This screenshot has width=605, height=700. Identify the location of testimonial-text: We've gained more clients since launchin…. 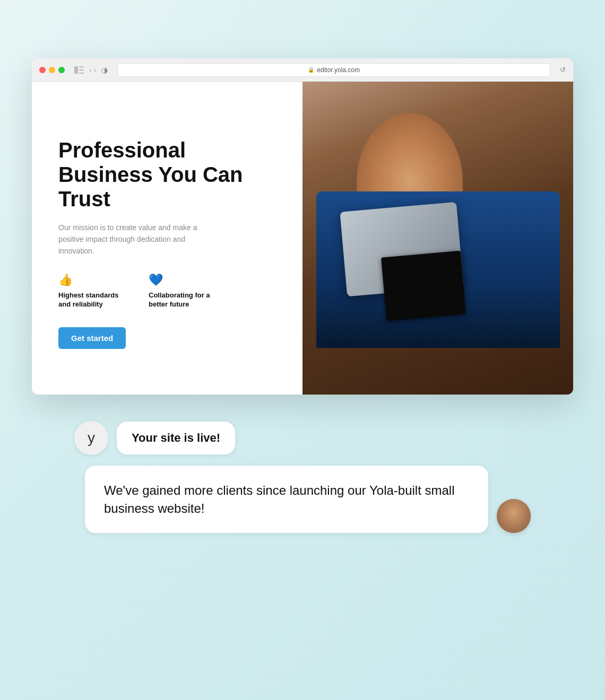
(287, 500).